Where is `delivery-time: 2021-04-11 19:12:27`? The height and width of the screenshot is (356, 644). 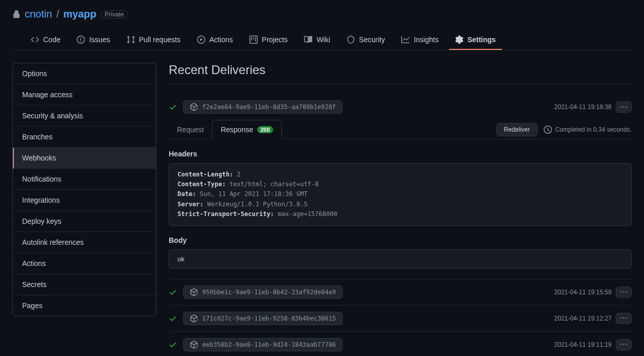 delivery-time: 2021-04-11 19:12:27 is located at coordinates (583, 318).